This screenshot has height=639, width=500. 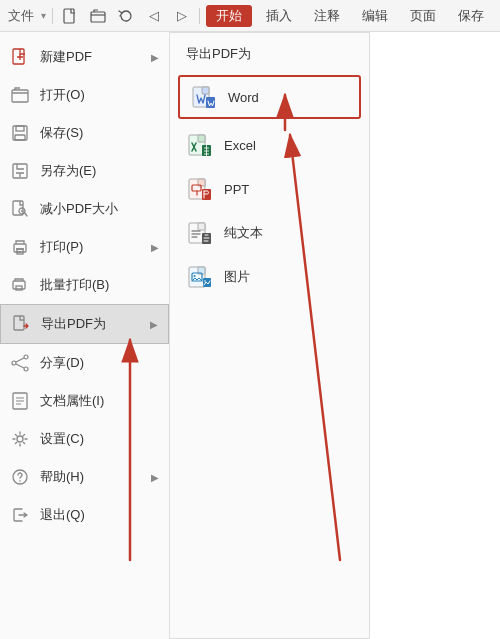 What do you see at coordinates (92, 57) in the screenshot?
I see `new-pdf-label: 新建PDF` at bounding box center [92, 57].